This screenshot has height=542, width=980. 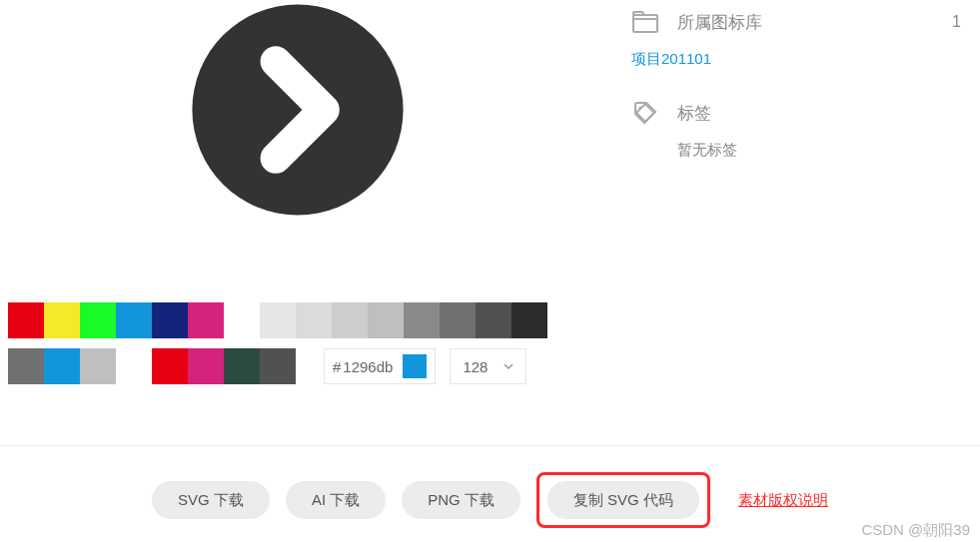 I want to click on hex-color-preview, so click(x=415, y=366).